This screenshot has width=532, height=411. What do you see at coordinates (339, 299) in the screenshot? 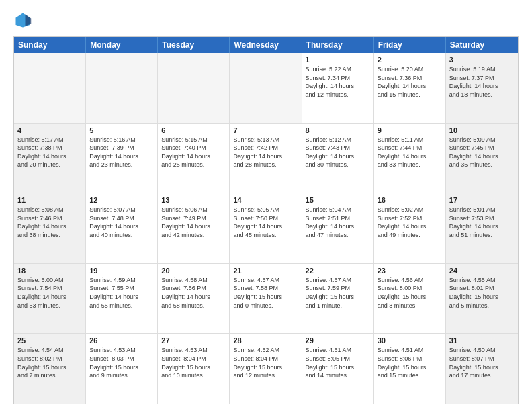
I see `calendar-cell: 22Sunrise: 4:57 AMSunset: 7:59 PMDayligh…` at bounding box center [339, 299].